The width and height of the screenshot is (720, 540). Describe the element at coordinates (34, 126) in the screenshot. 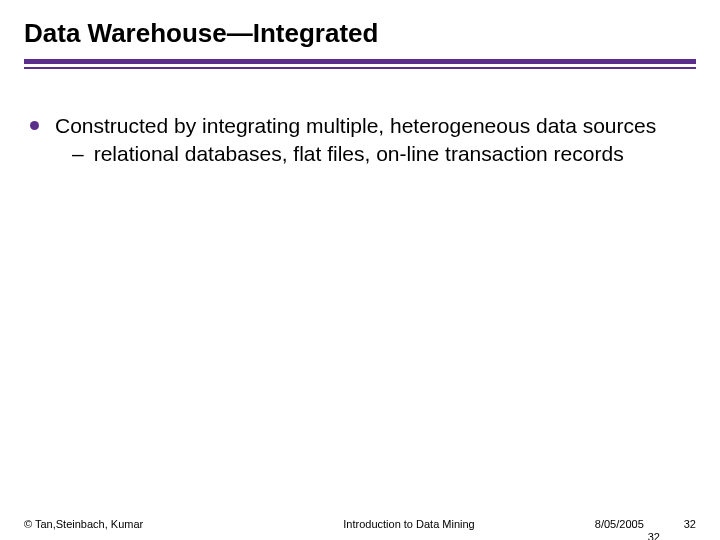

I see `bullet-icon` at that location.